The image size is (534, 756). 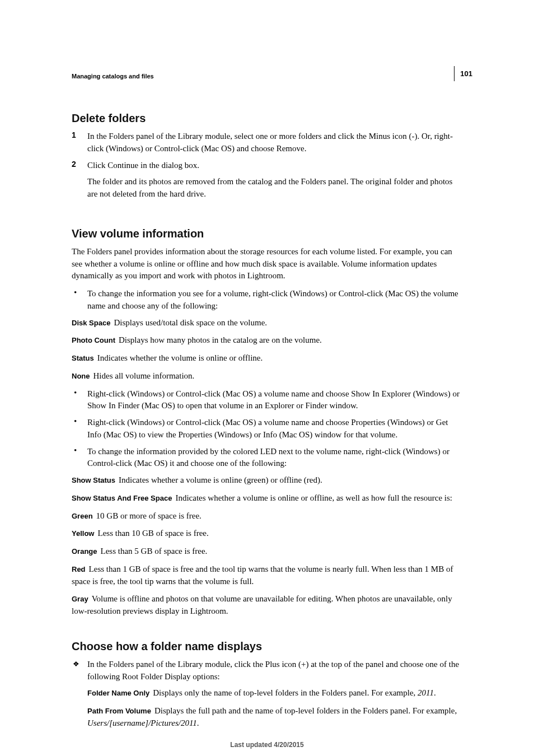 I want to click on step-marker: 2, so click(x=79, y=180).